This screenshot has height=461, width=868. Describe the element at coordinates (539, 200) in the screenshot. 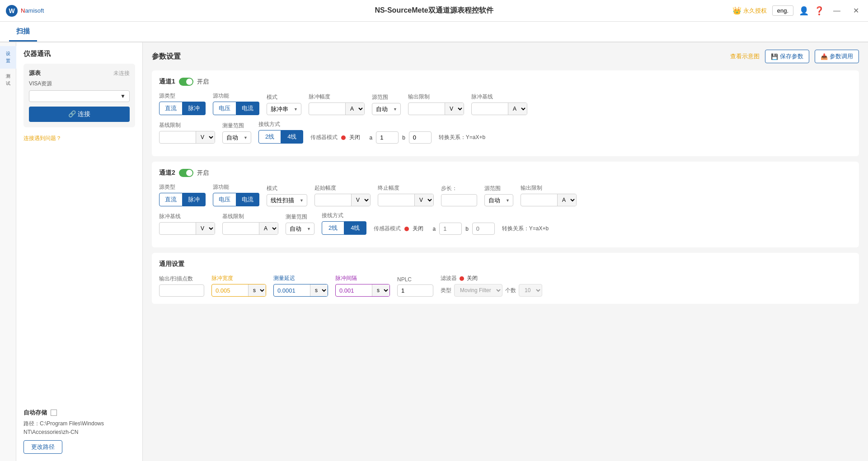

I see `channel2-output-limit-input` at that location.